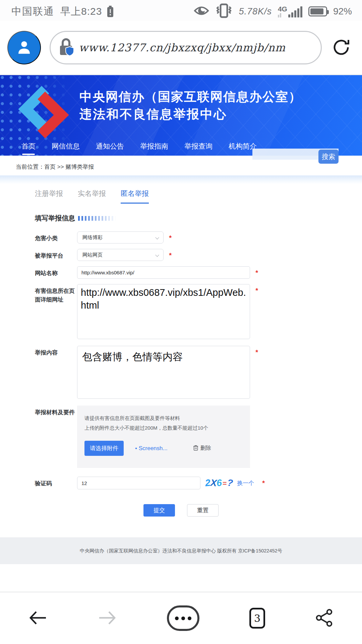 This screenshot has width=362, height=644. I want to click on share-icon, so click(324, 619).